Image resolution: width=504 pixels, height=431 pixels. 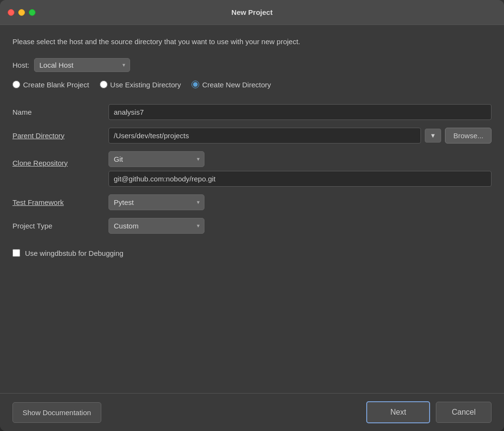 I want to click on project-type-field: Custom Django Flask, so click(x=300, y=226).